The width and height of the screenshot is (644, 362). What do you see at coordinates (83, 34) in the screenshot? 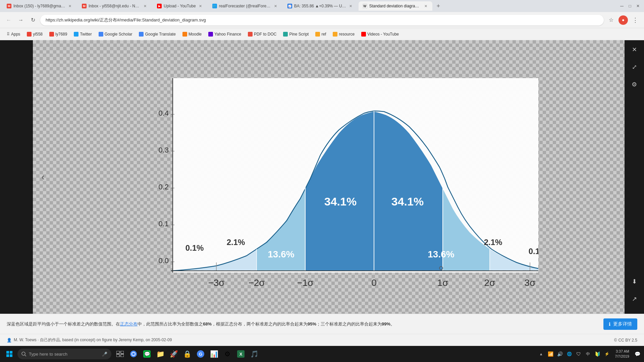
I see `bookmark-twitter: Twitter` at bounding box center [83, 34].